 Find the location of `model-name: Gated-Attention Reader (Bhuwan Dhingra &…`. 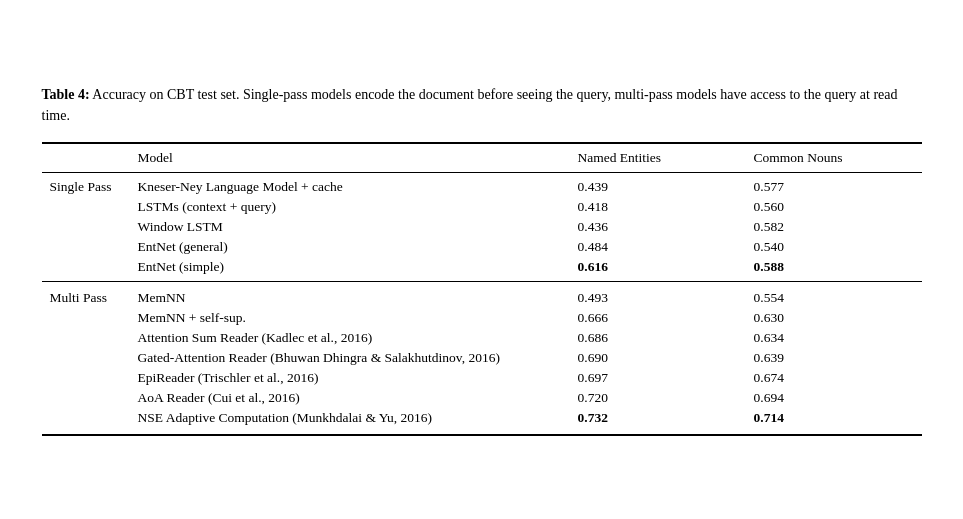

model-name: Gated-Attention Reader (Bhuwan Dhingra &… is located at coordinates (350, 358).